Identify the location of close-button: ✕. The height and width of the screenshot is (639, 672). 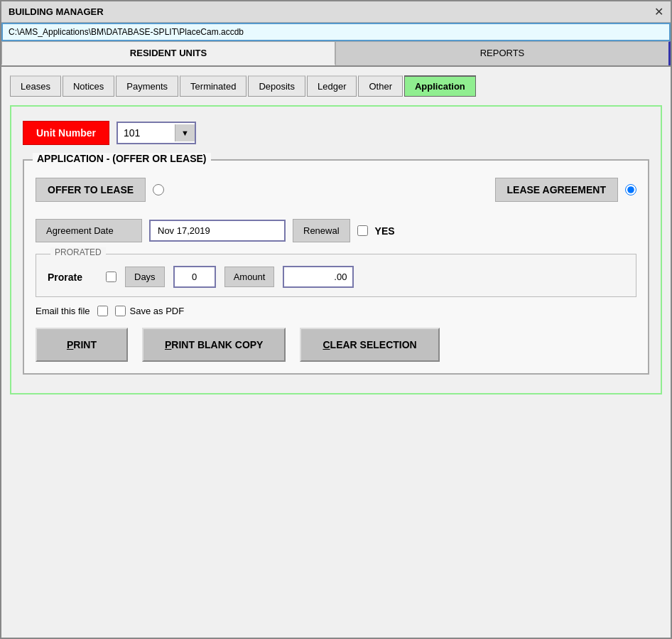
(659, 11).